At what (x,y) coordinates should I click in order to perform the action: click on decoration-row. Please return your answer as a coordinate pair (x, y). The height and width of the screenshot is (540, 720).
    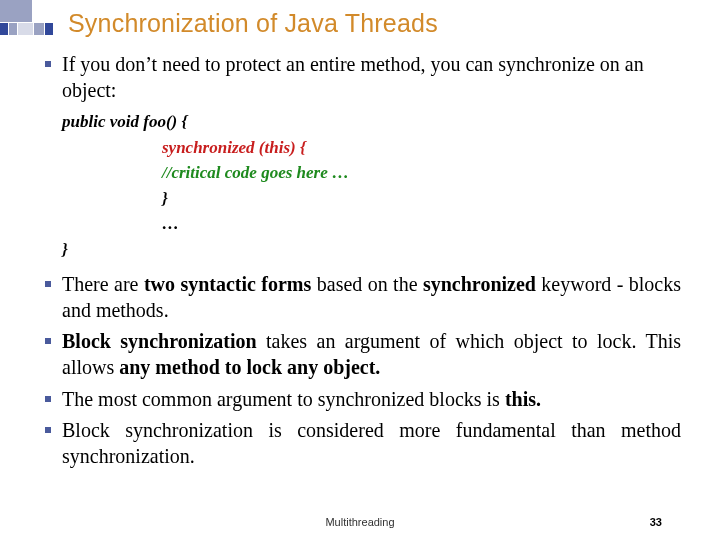
    Looking at the image, I should click on (26, 29).